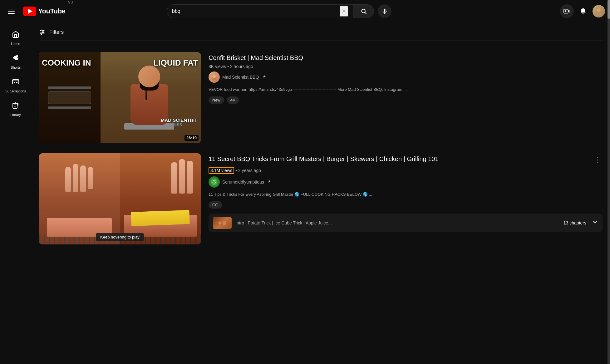  I want to click on thumbnail-2: Keep hovering to play, so click(120, 199).